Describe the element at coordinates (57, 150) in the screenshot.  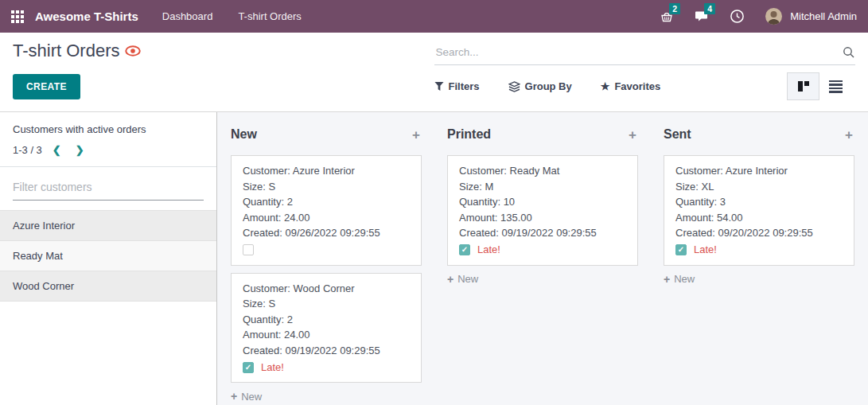
I see `pager-prev-button: ❮` at that location.